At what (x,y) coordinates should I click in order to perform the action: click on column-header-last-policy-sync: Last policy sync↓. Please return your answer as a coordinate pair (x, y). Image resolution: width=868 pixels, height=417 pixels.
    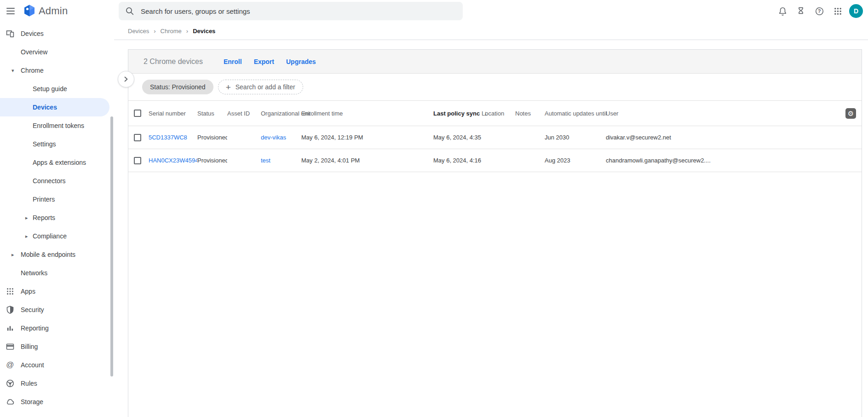
    Looking at the image, I should click on (457, 113).